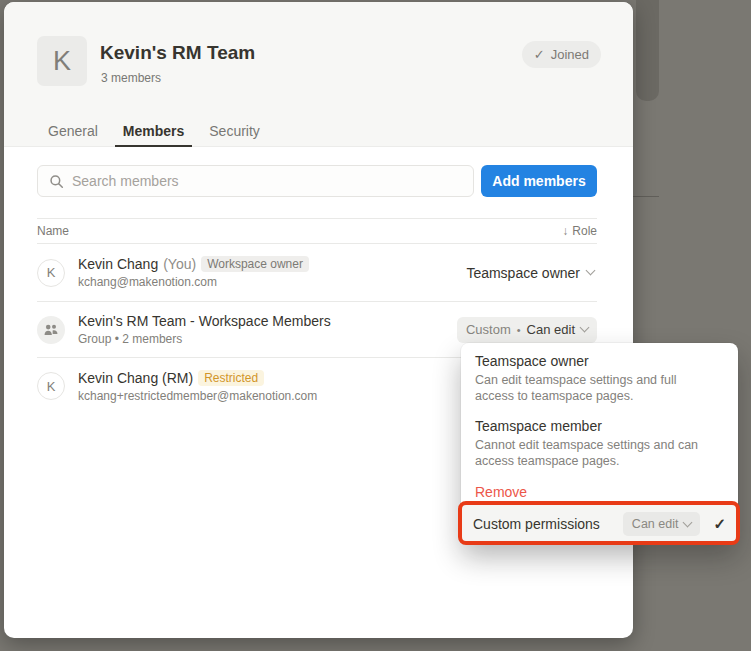 The image size is (751, 651). Describe the element at coordinates (180, 264) in the screenshot. I see `member-you-suffix: (You)` at that location.